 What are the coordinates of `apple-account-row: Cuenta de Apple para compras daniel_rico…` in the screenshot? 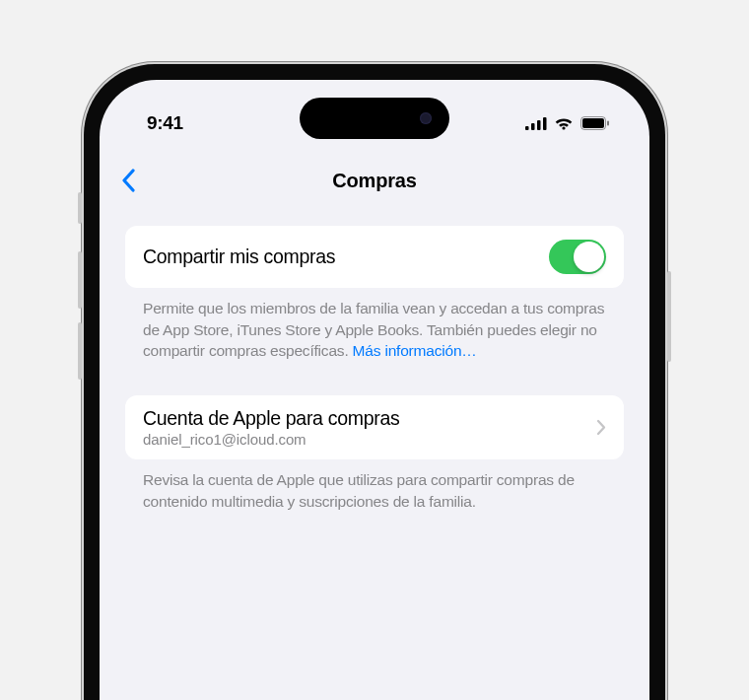 It's located at (374, 428).